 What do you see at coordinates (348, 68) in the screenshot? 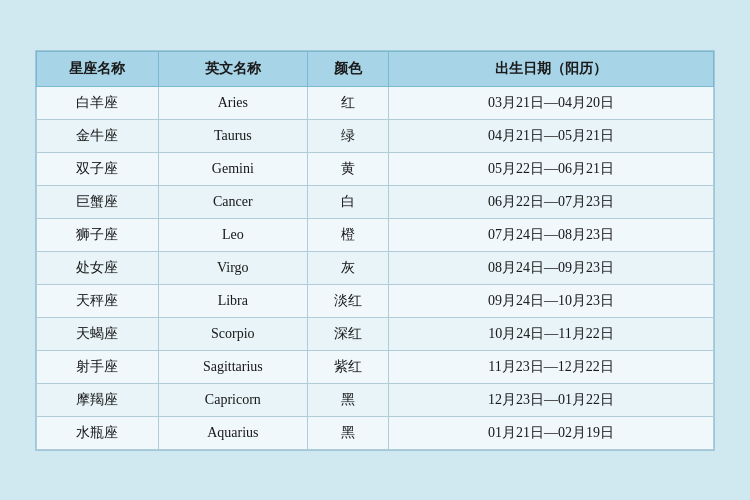
I see `header-color: 颜色` at bounding box center [348, 68].